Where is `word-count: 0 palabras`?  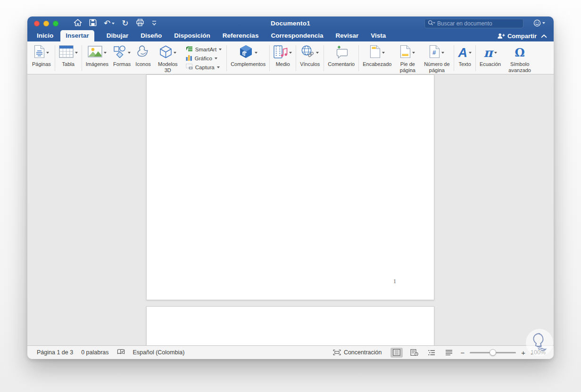
word-count: 0 palabras is located at coordinates (95, 352).